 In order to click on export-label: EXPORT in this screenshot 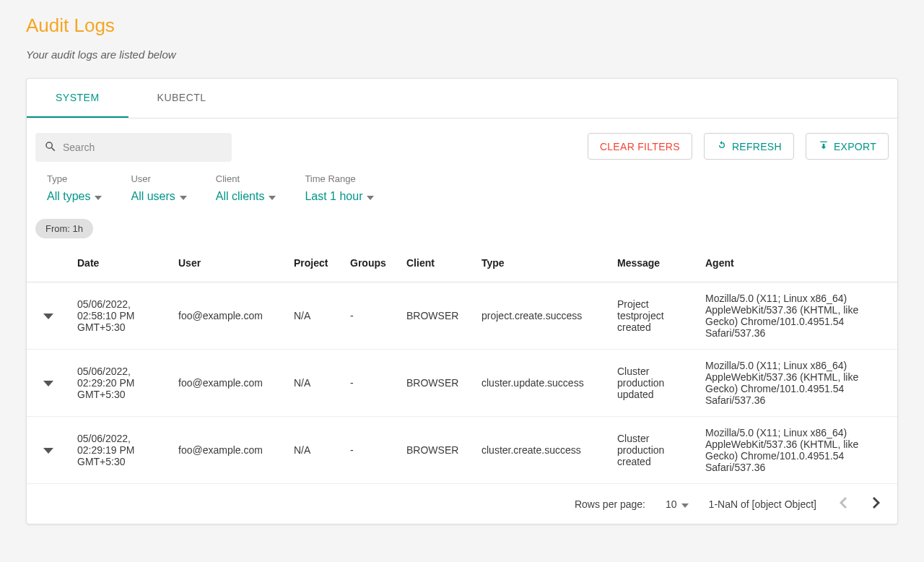, I will do `click(855, 147)`.